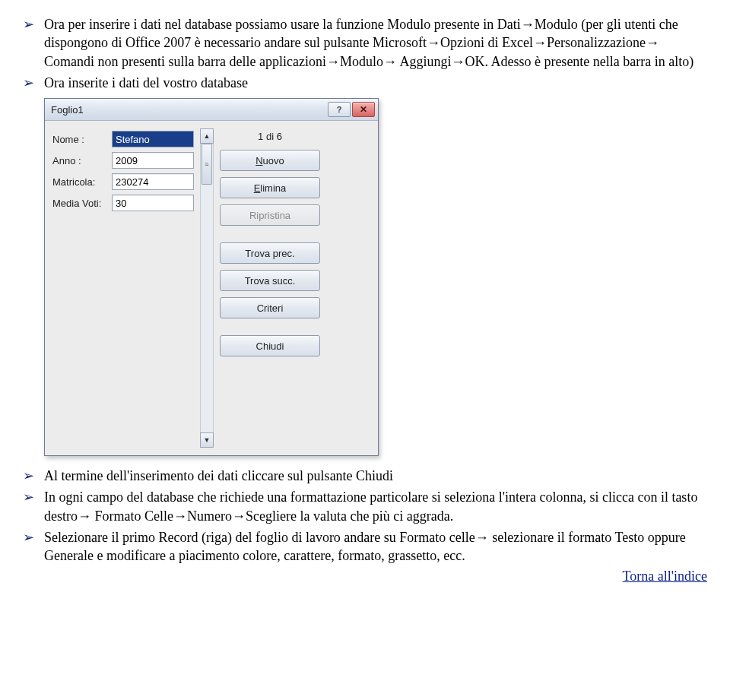  I want to click on back-to-index-link: Torna all'indice, so click(665, 576).